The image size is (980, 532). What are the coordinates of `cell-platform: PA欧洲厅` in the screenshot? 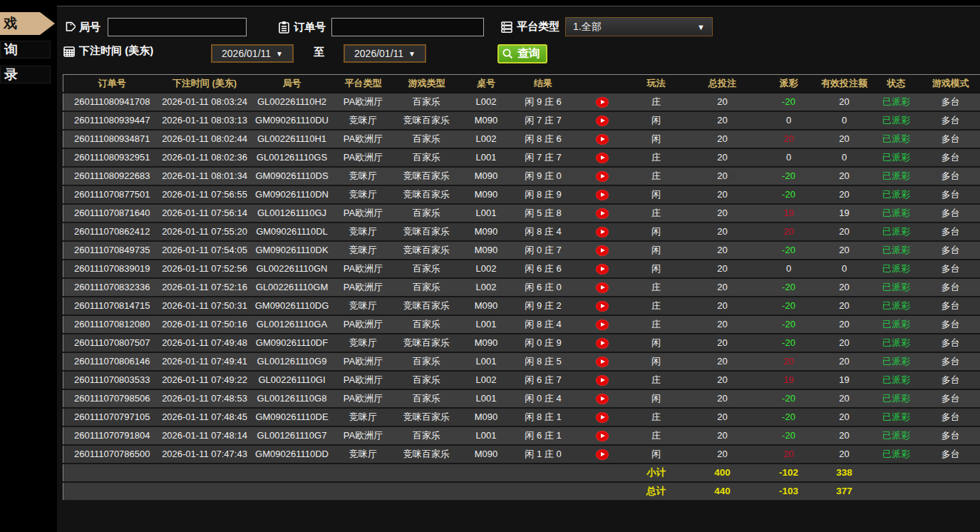 It's located at (363, 362).